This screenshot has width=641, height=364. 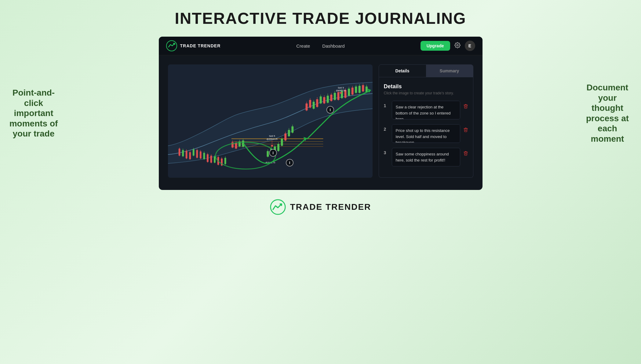 I want to click on details-panel: Details Summary Details Click the image …, so click(x=426, y=121).